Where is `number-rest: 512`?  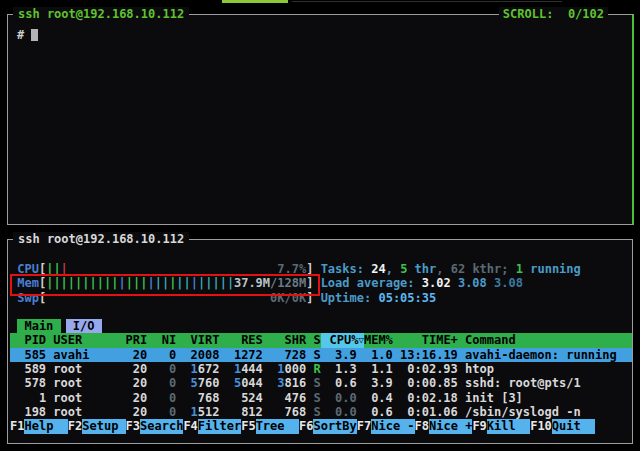
number-rest: 512 is located at coordinates (209, 412).